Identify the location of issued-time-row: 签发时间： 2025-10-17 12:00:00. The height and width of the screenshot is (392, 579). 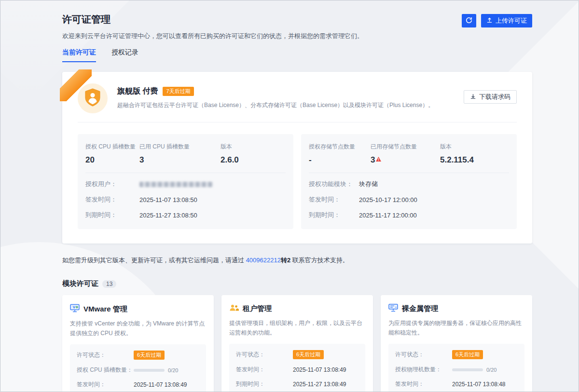
(409, 200).